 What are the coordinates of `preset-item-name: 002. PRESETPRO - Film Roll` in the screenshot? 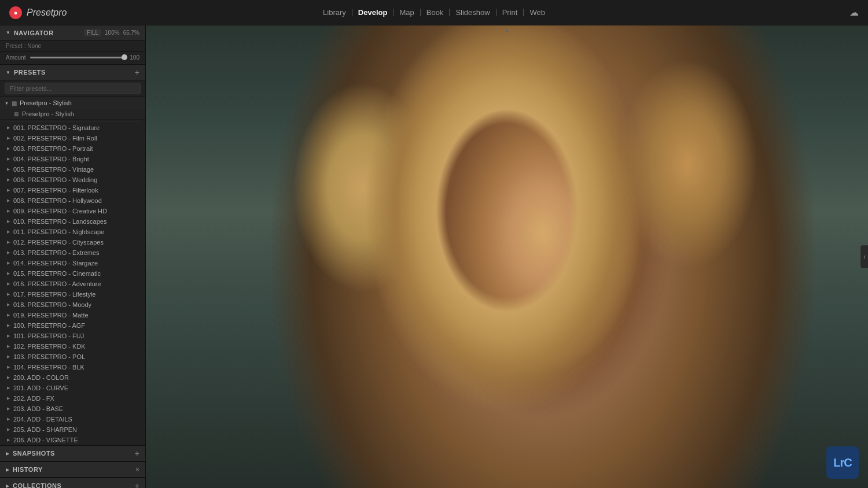 It's located at (56, 138).